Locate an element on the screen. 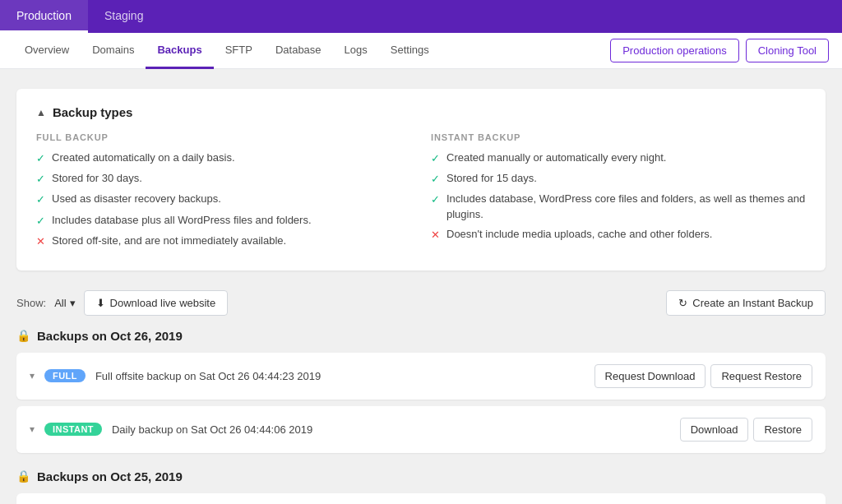 The height and width of the screenshot is (504, 842). backup-item-actions: DownloadRestore is located at coordinates (747, 429).